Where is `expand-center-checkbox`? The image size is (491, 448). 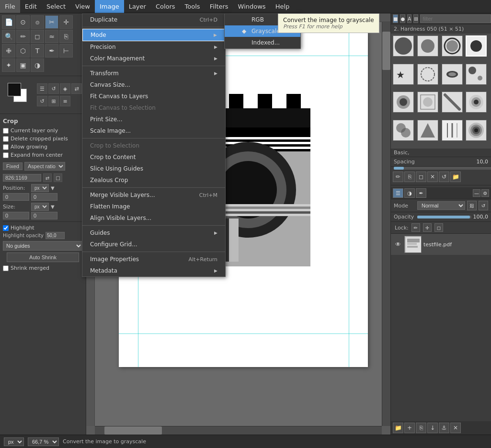 expand-center-checkbox is located at coordinates (6, 155).